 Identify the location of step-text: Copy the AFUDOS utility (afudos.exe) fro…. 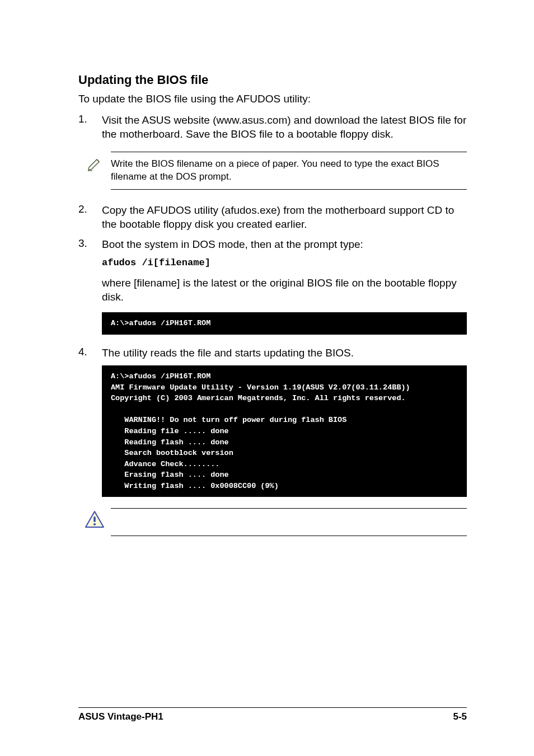
(284, 217).